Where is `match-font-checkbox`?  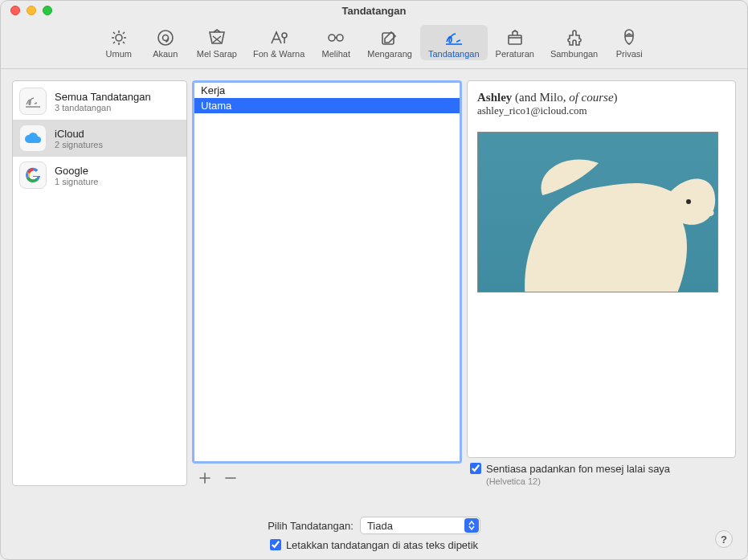
match-font-checkbox is located at coordinates (476, 468).